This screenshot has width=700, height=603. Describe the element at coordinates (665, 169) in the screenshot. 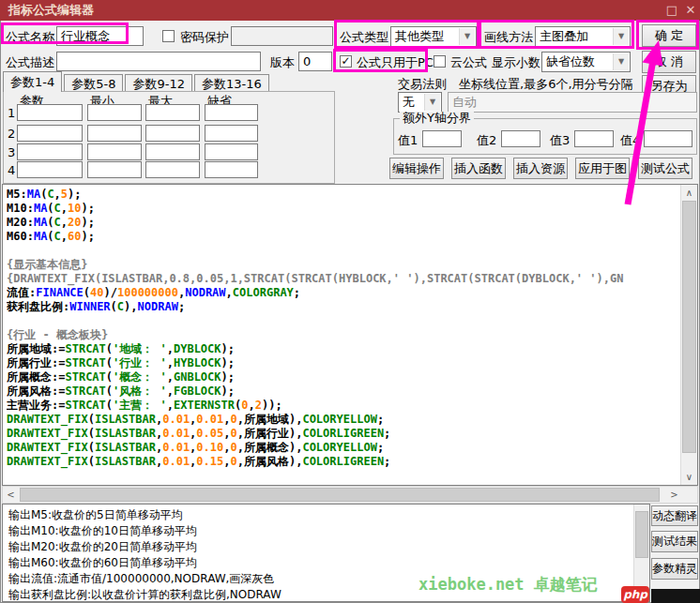

I see `test-formula-button: 测试公式` at that location.